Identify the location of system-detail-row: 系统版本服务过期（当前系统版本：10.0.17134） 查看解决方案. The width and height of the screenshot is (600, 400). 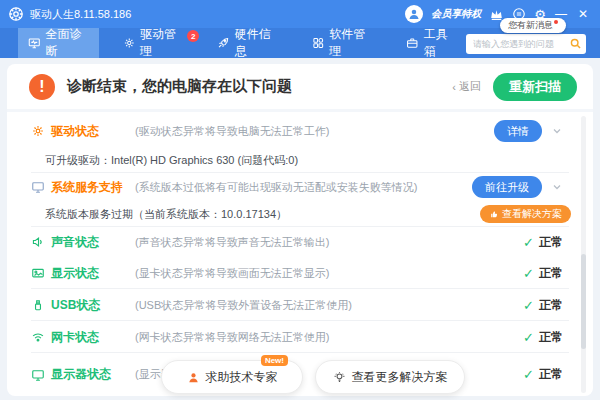
(300, 214).